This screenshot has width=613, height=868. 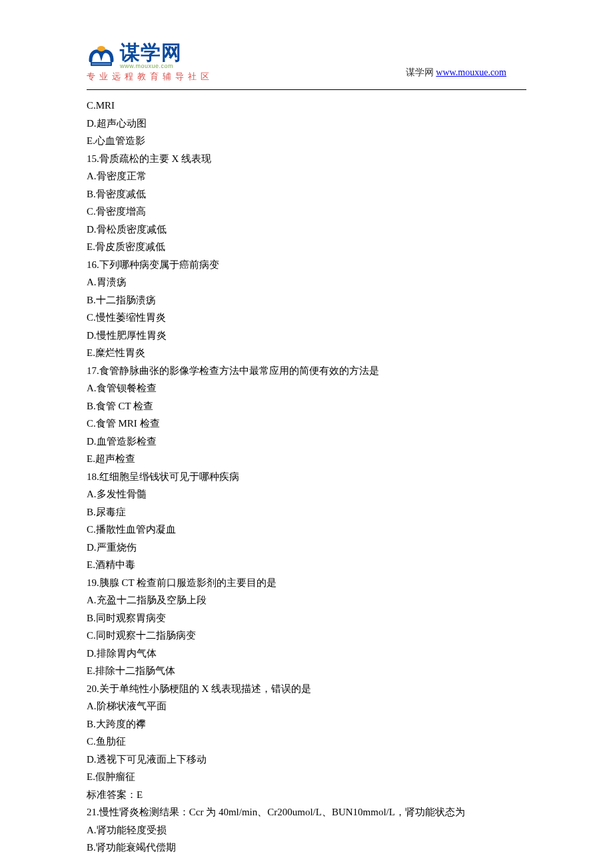 I want to click on logo-chinese: 谋学网, so click(x=151, y=53).